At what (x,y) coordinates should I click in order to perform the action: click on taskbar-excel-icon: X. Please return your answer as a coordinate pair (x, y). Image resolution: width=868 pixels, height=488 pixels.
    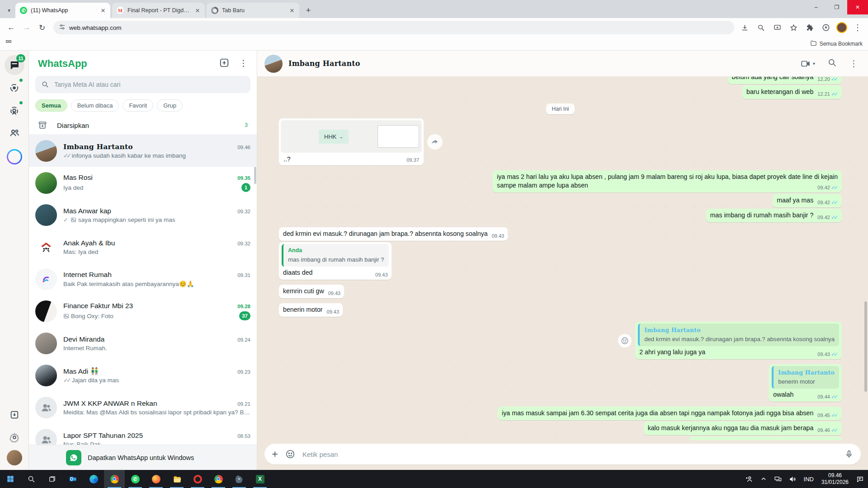
    Looking at the image, I should click on (260, 479).